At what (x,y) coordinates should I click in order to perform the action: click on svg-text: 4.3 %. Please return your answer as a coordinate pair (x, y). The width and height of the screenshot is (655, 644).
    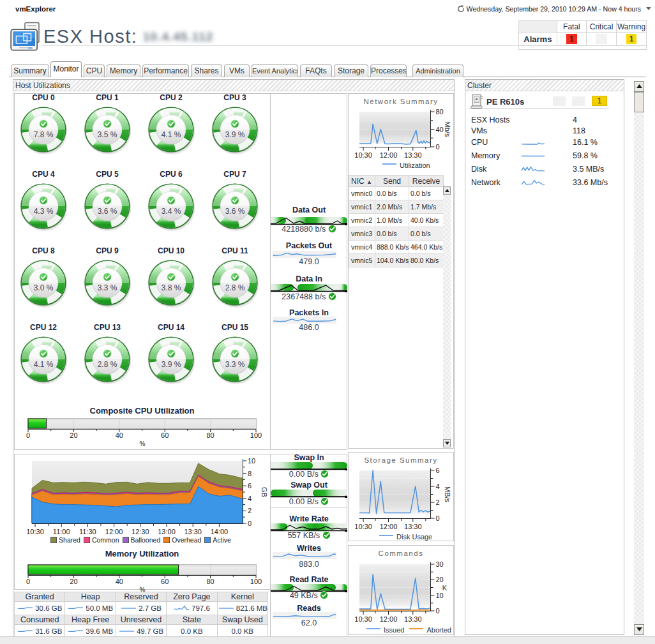
    Looking at the image, I should click on (43, 211).